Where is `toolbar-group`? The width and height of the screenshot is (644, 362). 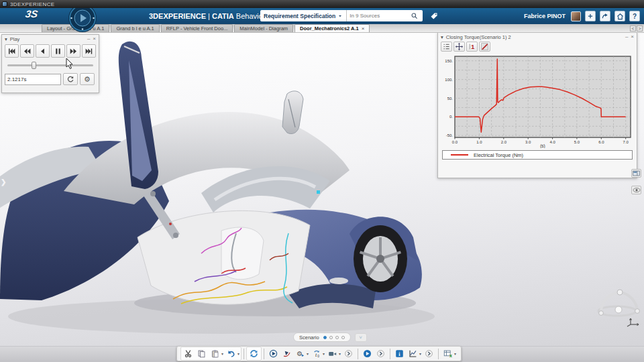 toolbar-group is located at coordinates (374, 354).